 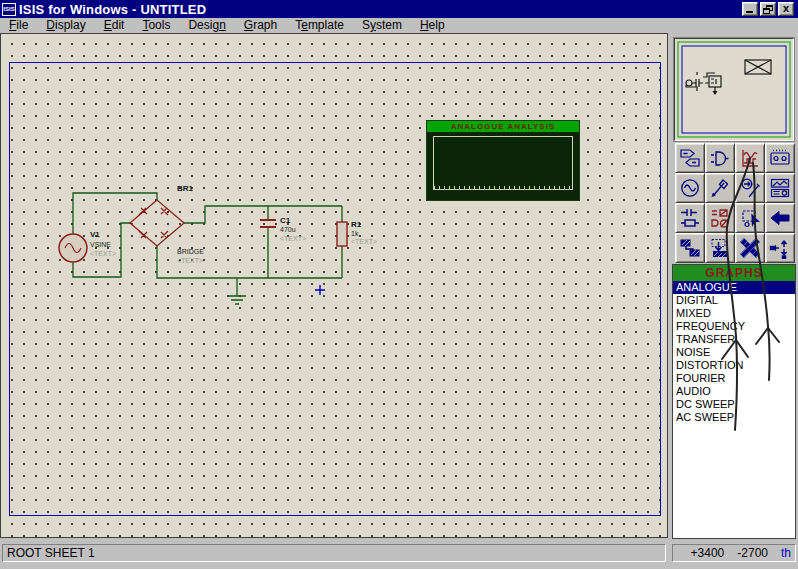 I want to click on mode-toolbar, so click(x=735, y=203).